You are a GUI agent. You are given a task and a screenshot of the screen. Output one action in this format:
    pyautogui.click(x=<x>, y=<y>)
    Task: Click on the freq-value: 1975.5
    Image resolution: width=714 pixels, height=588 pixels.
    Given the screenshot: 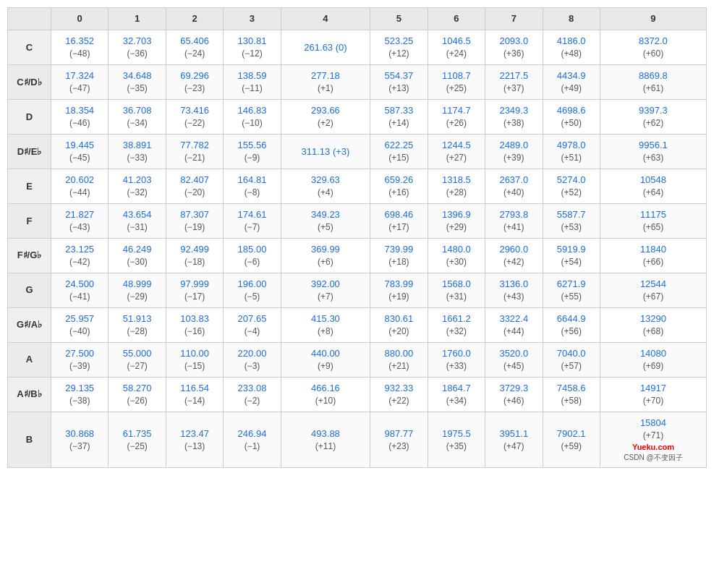 What is the action you would take?
    pyautogui.click(x=456, y=434)
    